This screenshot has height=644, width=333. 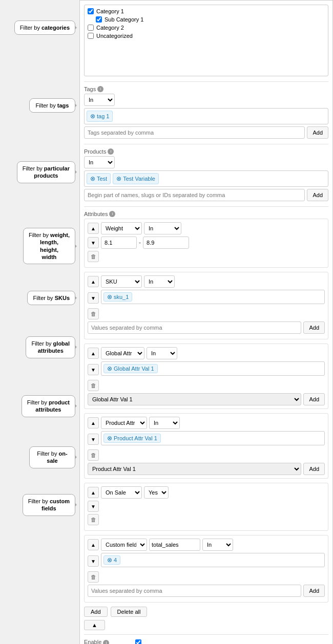 I want to click on product-chip-test-variable: ⊗ Test Variable, so click(x=136, y=179).